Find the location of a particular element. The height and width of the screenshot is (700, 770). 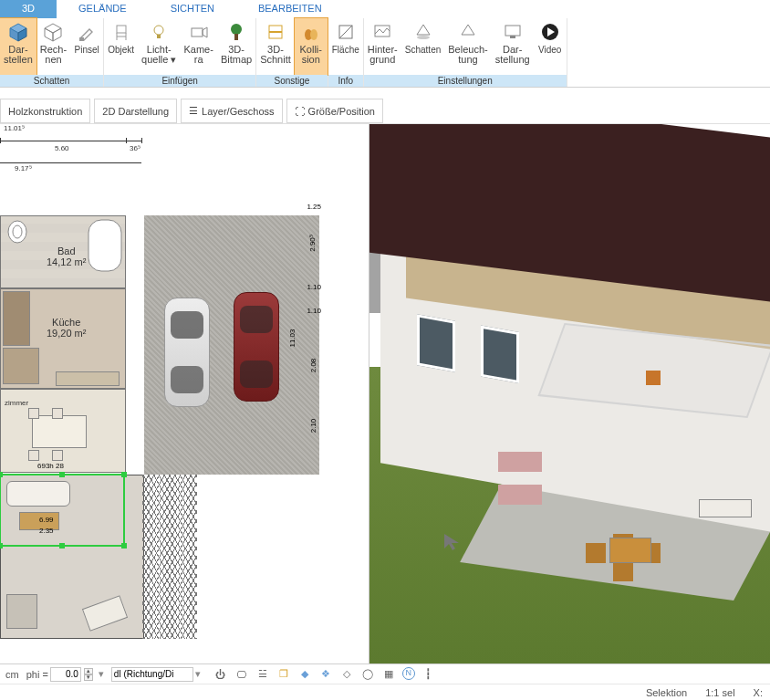

btn-video: Video is located at coordinates (550, 47).